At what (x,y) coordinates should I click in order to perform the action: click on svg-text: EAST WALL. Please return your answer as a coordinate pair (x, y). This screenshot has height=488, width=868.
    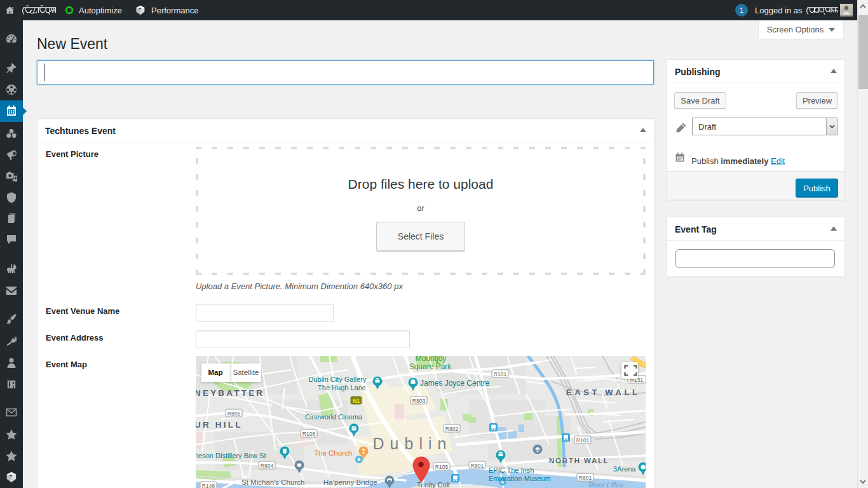
    Looking at the image, I should click on (604, 393).